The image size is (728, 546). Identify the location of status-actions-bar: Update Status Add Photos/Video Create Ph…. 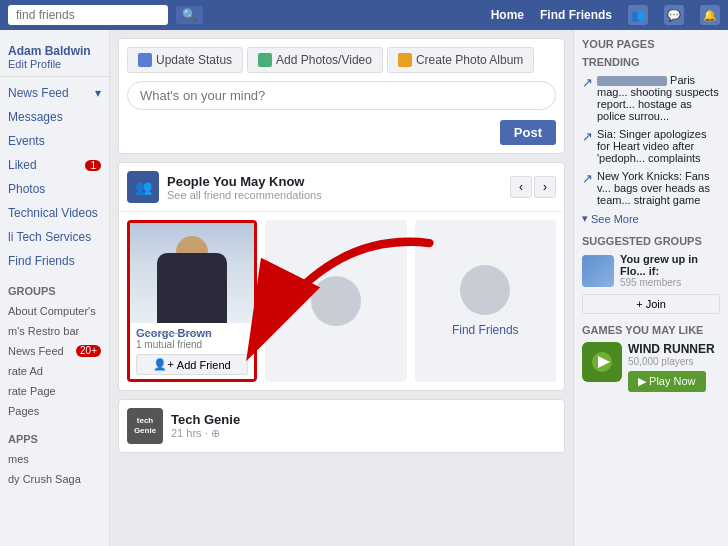
(342, 60).